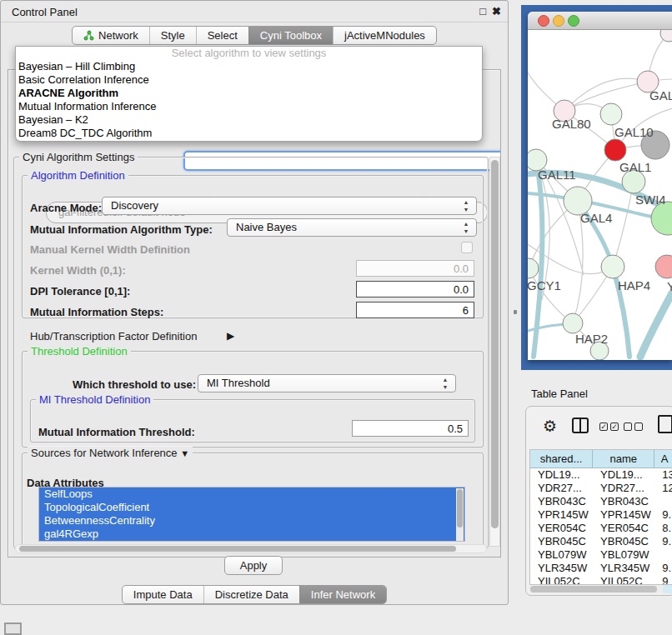 The image size is (672, 635). What do you see at coordinates (88, 35) in the screenshot?
I see `network-icon` at bounding box center [88, 35].